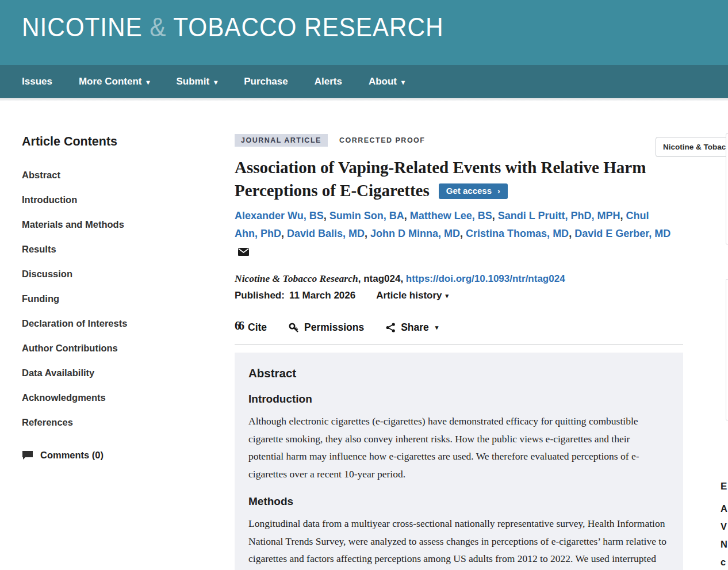  Describe the element at coordinates (117, 141) in the screenshot. I see `sidebar-title: Article Contents` at that location.